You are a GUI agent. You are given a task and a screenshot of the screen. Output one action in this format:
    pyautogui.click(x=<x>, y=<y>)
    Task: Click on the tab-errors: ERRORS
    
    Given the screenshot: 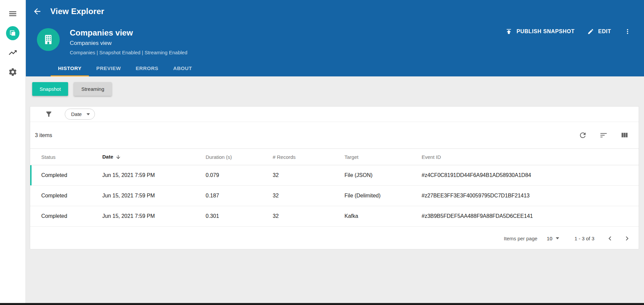 What is the action you would take?
    pyautogui.click(x=147, y=69)
    